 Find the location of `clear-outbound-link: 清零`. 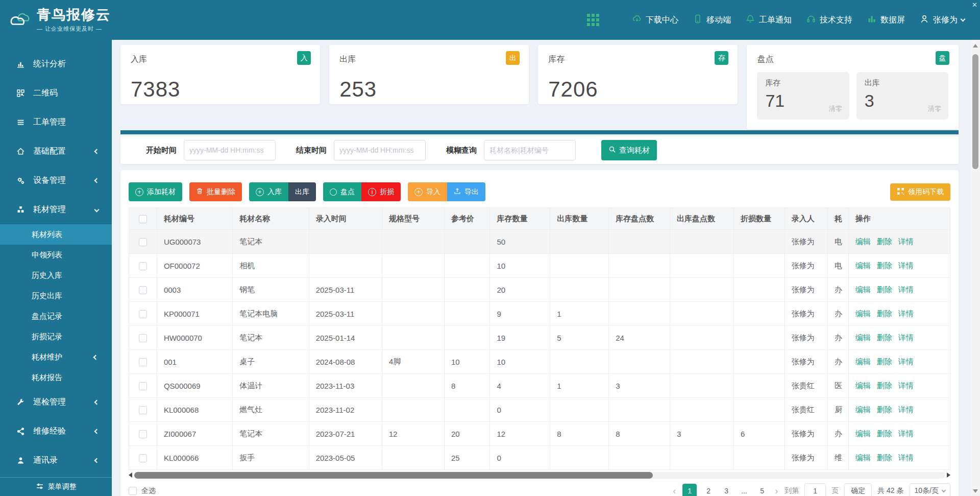

clear-outbound-link: 清零 is located at coordinates (935, 109).